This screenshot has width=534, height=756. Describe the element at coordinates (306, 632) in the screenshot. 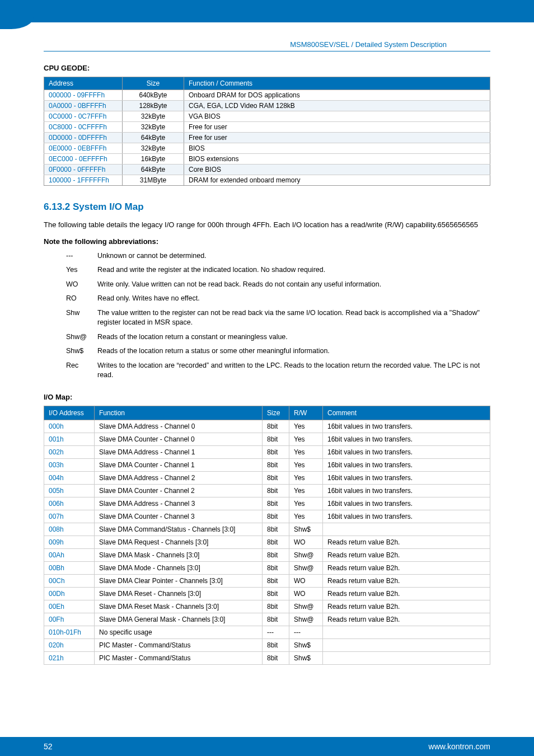

I see `io-cell-rw: ---` at that location.